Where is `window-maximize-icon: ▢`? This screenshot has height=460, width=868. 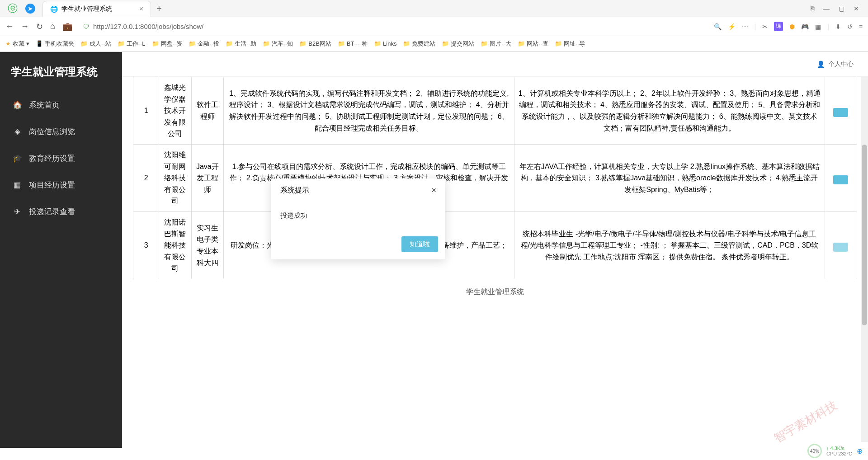
window-maximize-icon: ▢ is located at coordinates (842, 9).